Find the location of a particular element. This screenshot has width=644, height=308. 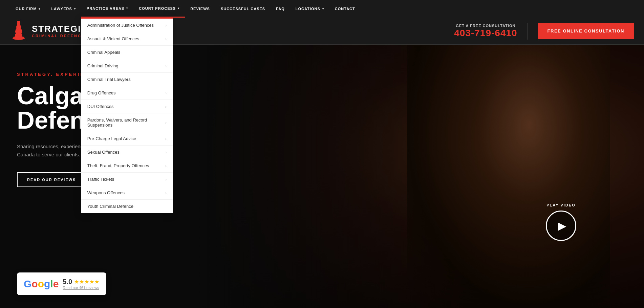

nav-item-our-firm: OUR FIRM ▾ is located at coordinates (28, 9).